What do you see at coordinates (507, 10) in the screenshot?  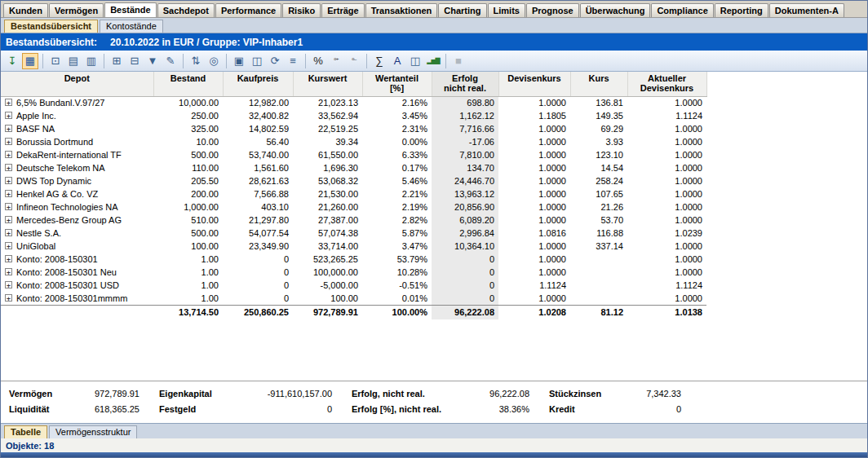 I see `tab-limits: Limits` at bounding box center [507, 10].